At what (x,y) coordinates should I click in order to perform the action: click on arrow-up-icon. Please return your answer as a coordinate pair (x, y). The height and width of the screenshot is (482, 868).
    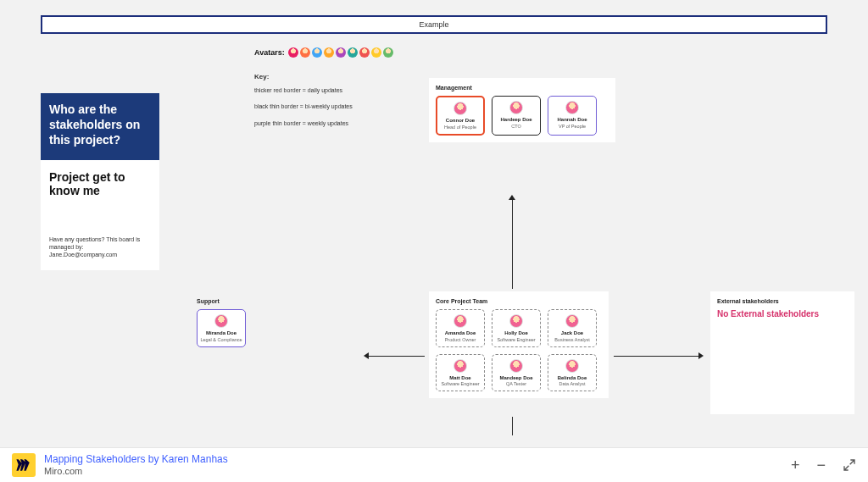
    Looking at the image, I should click on (512, 197).